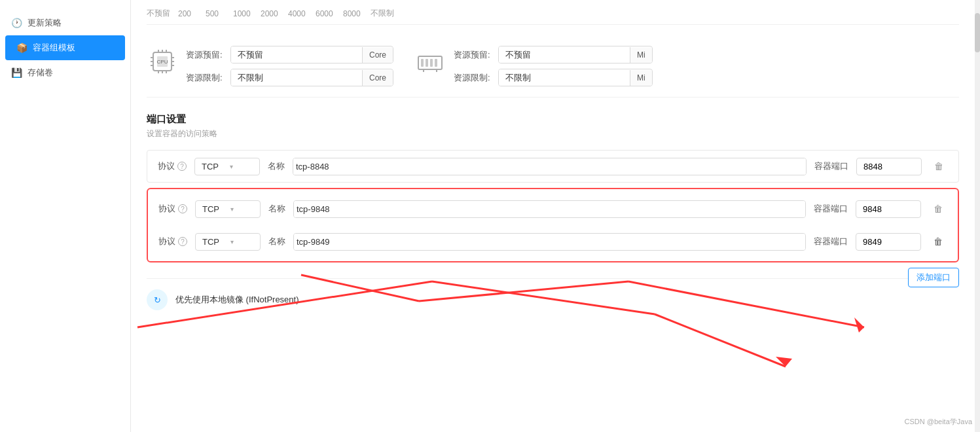  I want to click on port-label-3: 容器端口, so click(831, 242).